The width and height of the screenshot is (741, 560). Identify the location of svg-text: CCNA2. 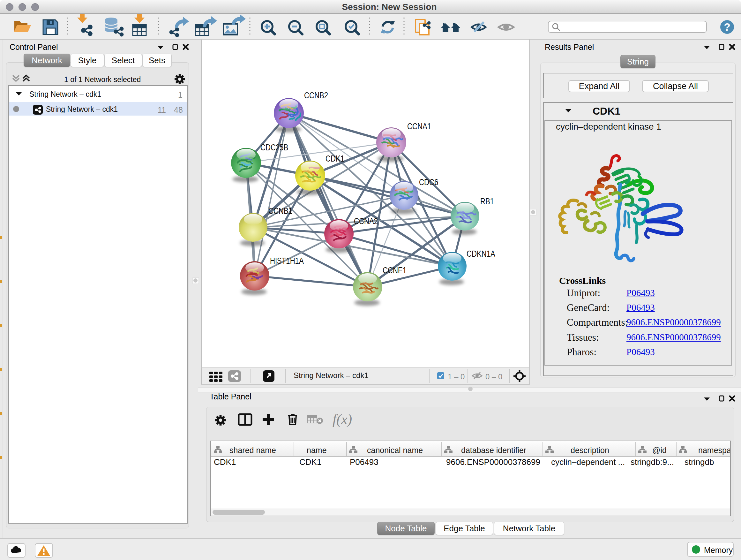
(366, 221).